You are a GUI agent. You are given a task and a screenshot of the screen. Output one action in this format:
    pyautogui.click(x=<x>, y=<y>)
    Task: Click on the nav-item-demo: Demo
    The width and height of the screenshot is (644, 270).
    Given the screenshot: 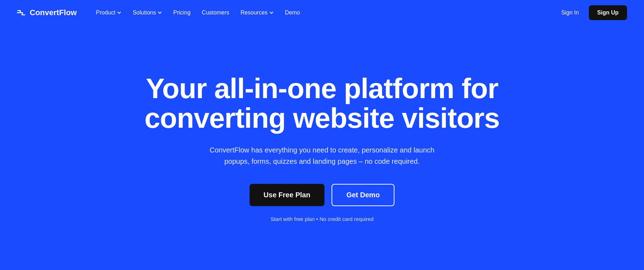 What is the action you would take?
    pyautogui.click(x=293, y=13)
    